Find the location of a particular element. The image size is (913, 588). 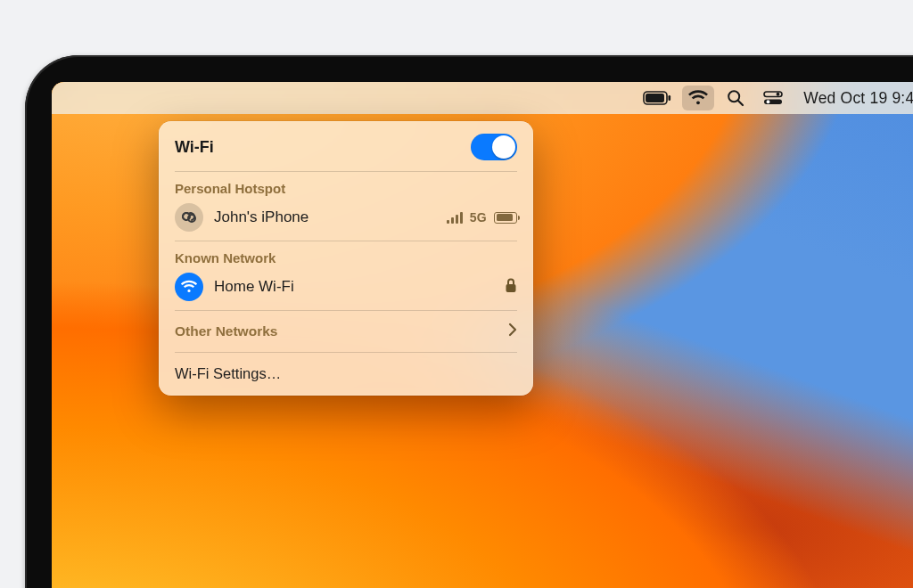

wifi-status-item is located at coordinates (698, 98).